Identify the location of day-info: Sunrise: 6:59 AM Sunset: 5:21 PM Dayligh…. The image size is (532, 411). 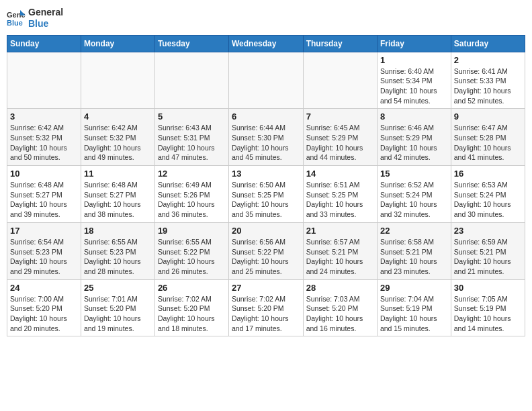
(488, 257).